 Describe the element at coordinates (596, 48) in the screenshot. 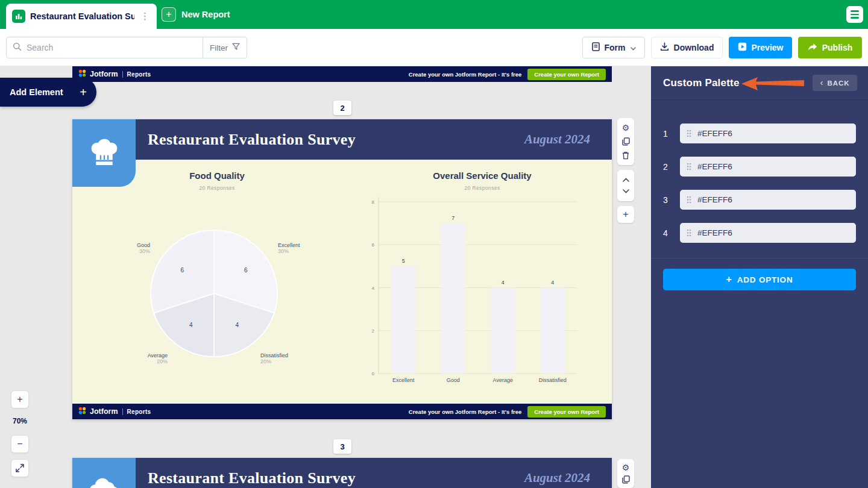

I see `form-icon` at that location.